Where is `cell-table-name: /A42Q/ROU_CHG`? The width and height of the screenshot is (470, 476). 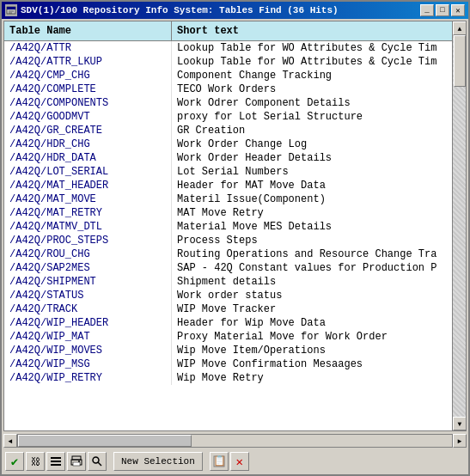
cell-table-name: /A42Q/ROU_CHG is located at coordinates (88, 254).